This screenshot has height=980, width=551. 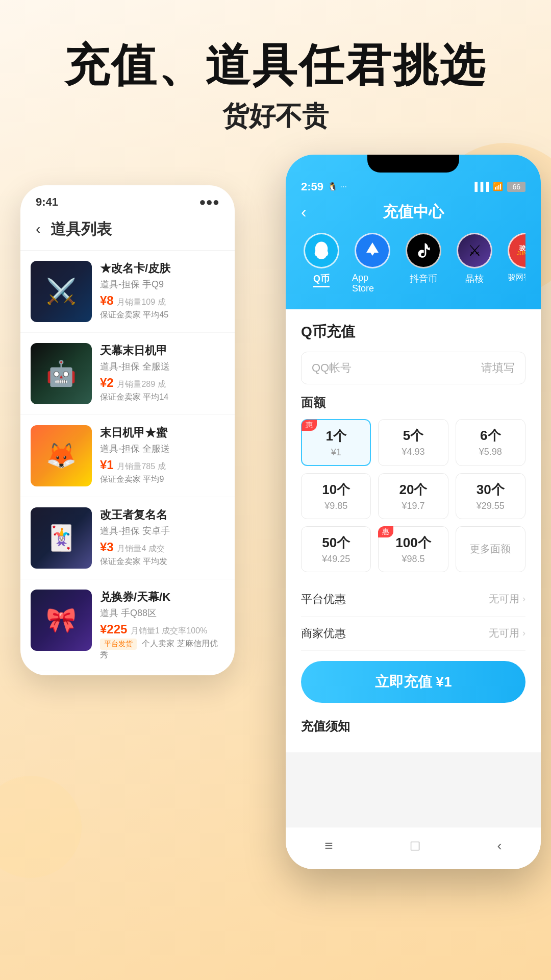 What do you see at coordinates (162, 301) in the screenshot?
I see `product-price-1: ¥8 月销量109 成` at bounding box center [162, 301].